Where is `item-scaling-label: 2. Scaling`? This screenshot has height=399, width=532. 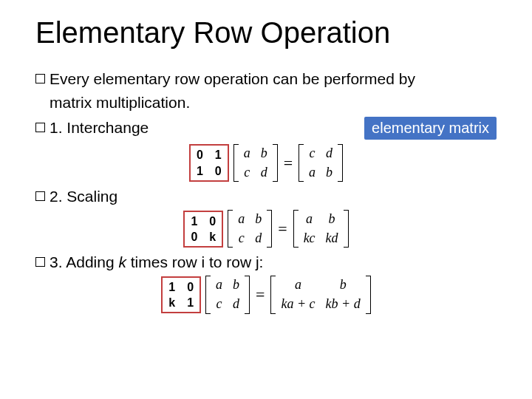 item-scaling-label: 2. Scaling is located at coordinates (83, 197).